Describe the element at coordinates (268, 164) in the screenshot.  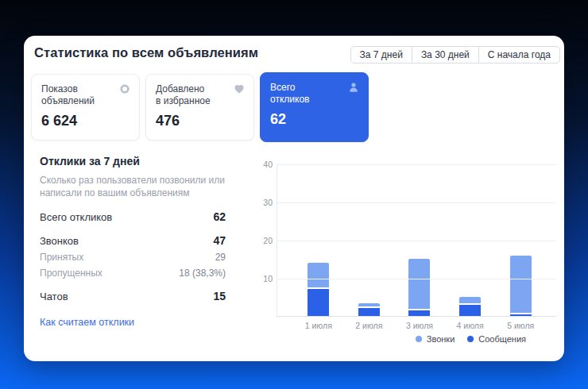
I see `y-axis-tick-label: 40` at that location.